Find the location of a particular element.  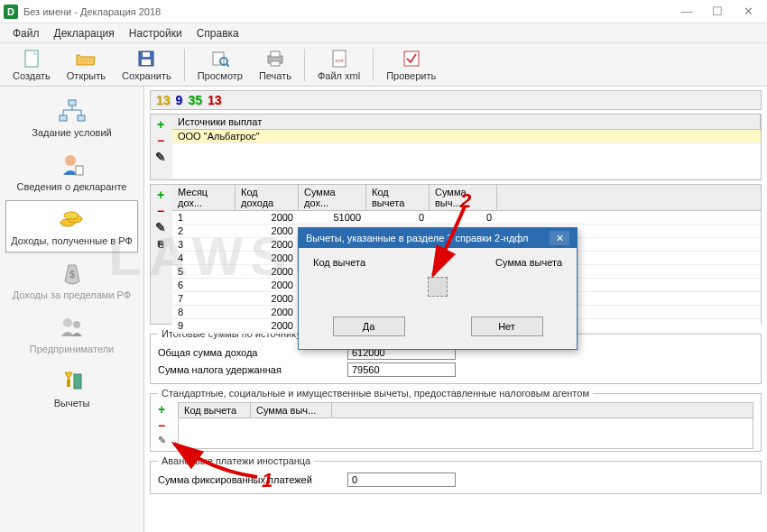

income-row: 120005100000 is located at coordinates (467, 218).